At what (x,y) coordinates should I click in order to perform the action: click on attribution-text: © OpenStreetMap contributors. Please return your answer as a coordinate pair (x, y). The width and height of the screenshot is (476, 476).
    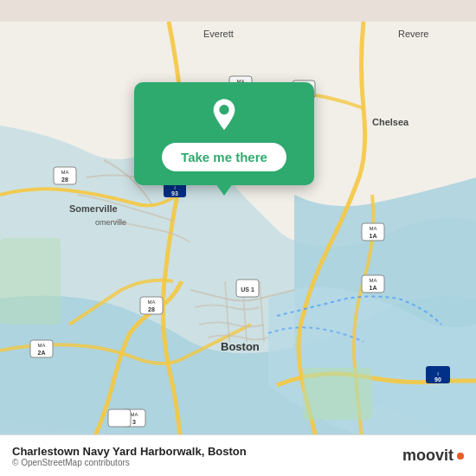
    Looking at the image, I should click on (130, 462).